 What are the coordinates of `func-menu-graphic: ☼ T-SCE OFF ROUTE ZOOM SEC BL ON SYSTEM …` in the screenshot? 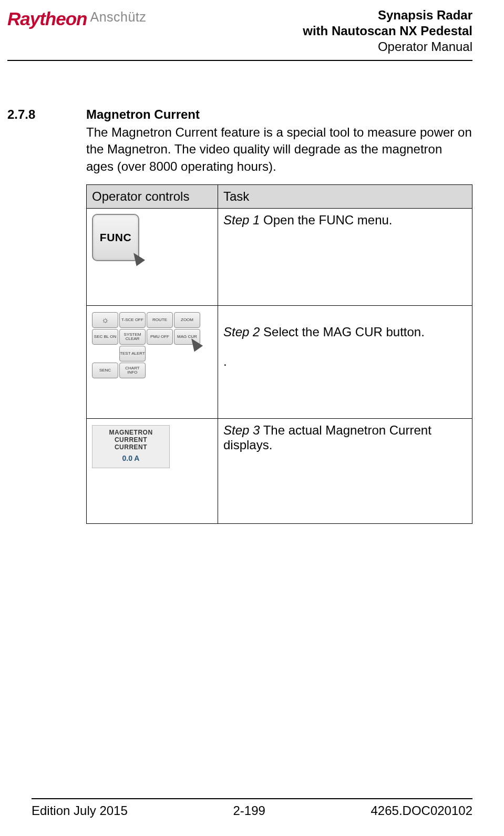 It's located at (147, 345).